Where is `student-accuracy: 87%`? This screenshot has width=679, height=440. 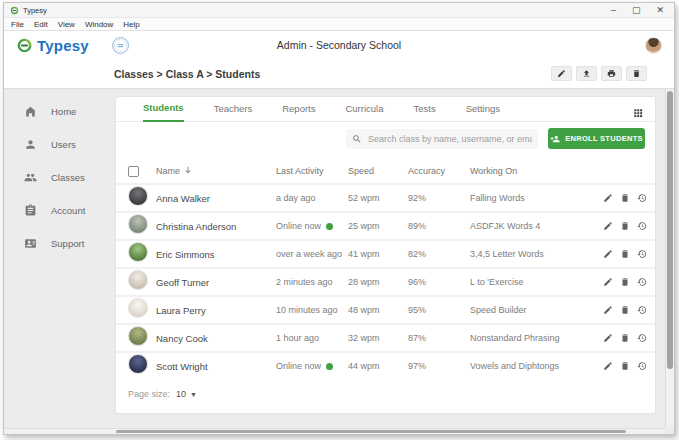
student-accuracy: 87% is located at coordinates (439, 338).